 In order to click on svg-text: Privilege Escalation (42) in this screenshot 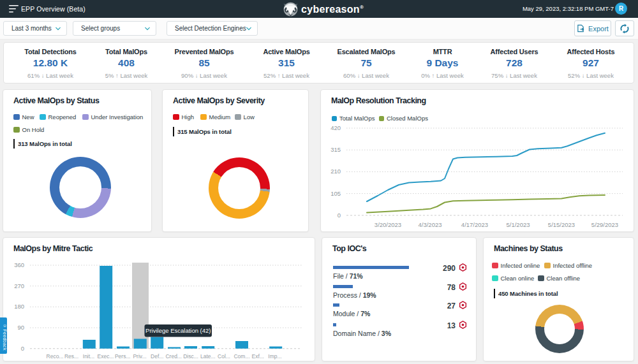, I will do `click(178, 330)`.